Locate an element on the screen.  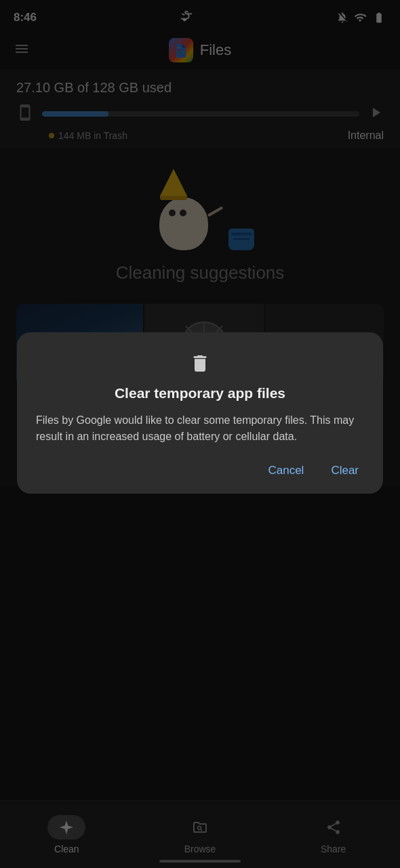
clear-button: Clear is located at coordinates (344, 471).